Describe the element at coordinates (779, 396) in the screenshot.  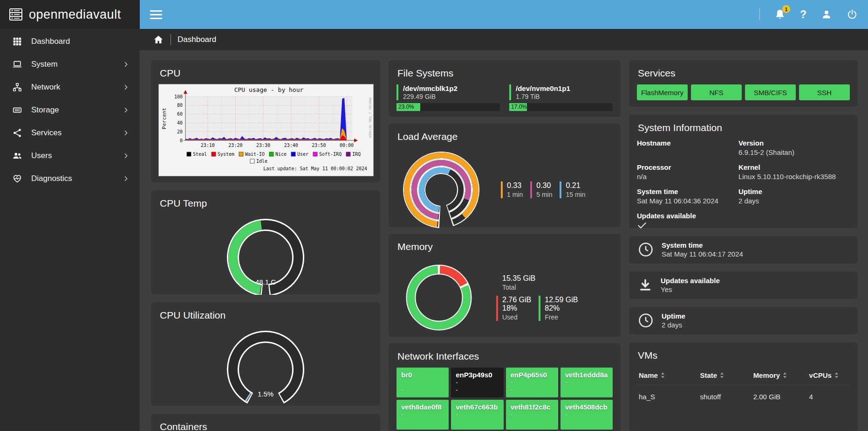
I see `vm-row-memory: 2.00 GiB` at that location.